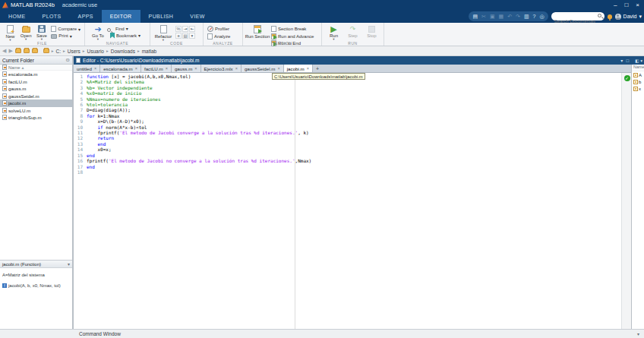  What do you see at coordinates (636, 61) in the screenshot?
I see `workspace-titlebar-icon-0: ◧` at bounding box center [636, 61].